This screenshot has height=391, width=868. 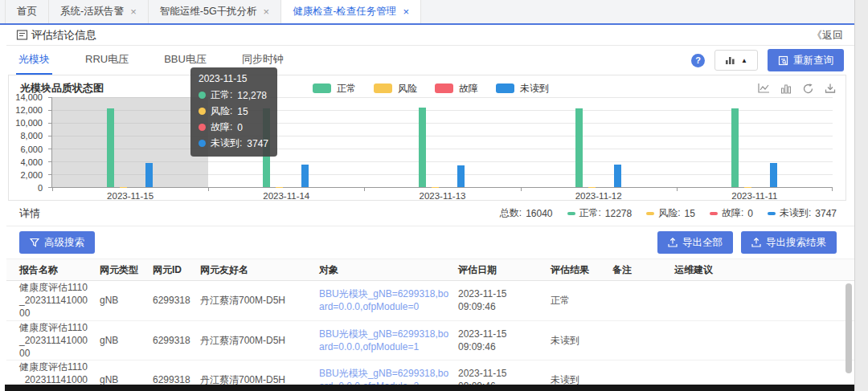 I want to click on x-tick-label: 2023-11-11, so click(x=755, y=196).